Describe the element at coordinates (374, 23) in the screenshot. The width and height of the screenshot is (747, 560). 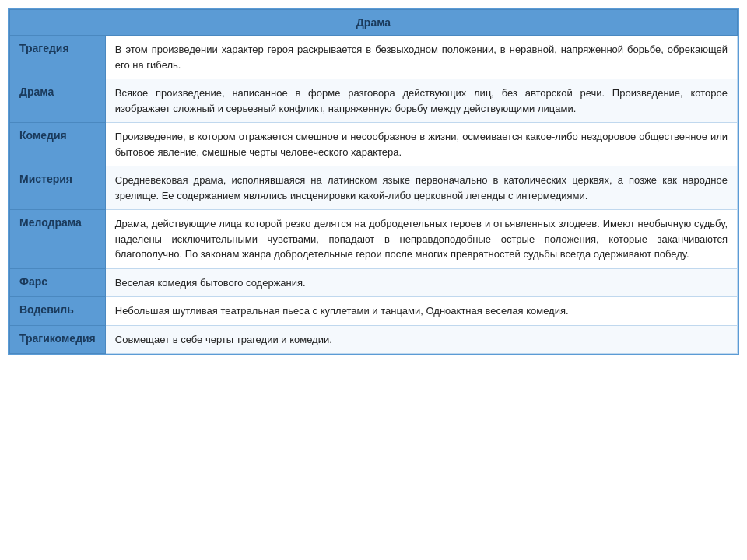
I see `table-header-row: Драма` at that location.